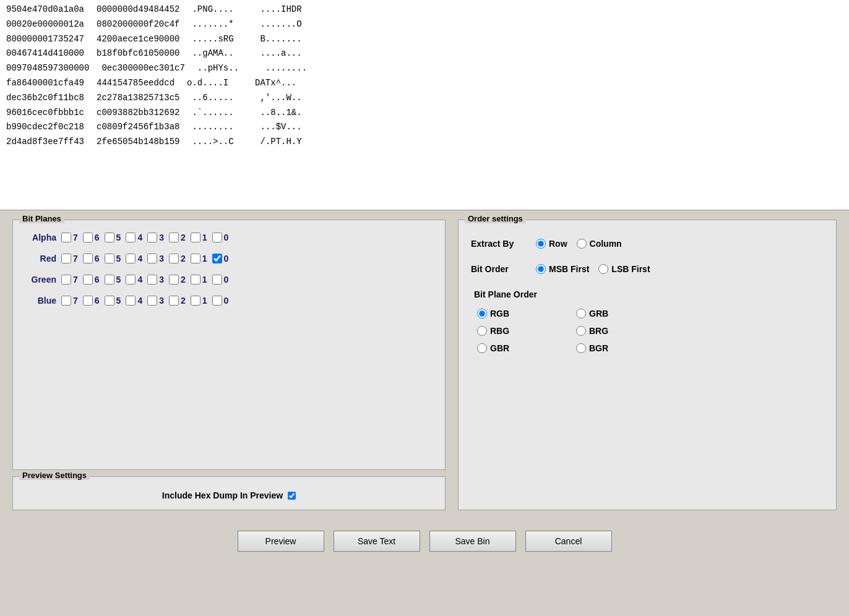  What do you see at coordinates (424, 541) in the screenshot?
I see `bottom-bar: Preview Save Text Save Bin Cancel` at bounding box center [424, 541].